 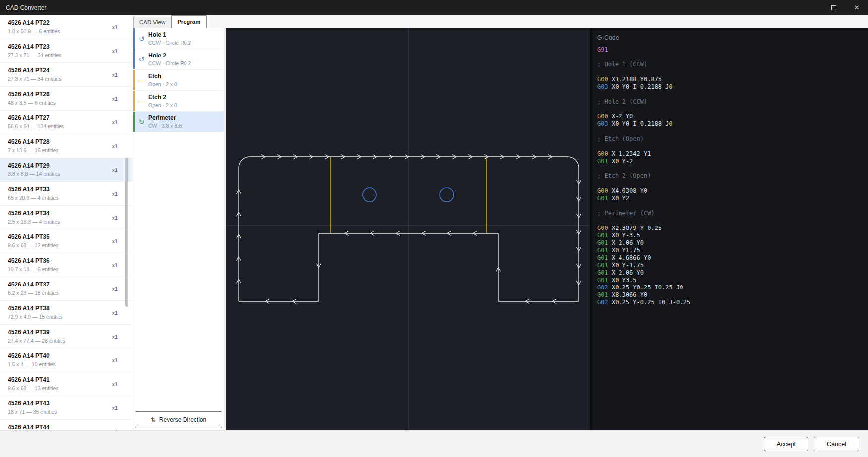 I want to click on part-dims: 10.7 x 18 — 6 entities, so click(x=61, y=269).